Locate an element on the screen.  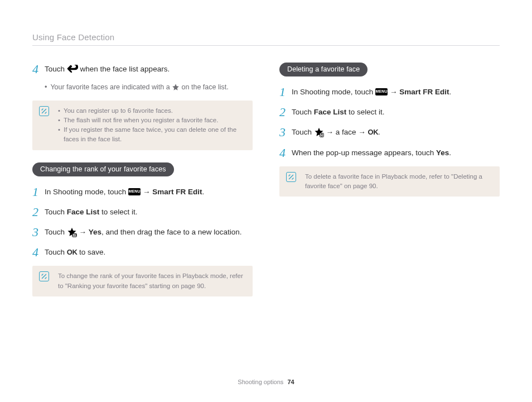
text: on the face list. is located at coordinates (205, 87).